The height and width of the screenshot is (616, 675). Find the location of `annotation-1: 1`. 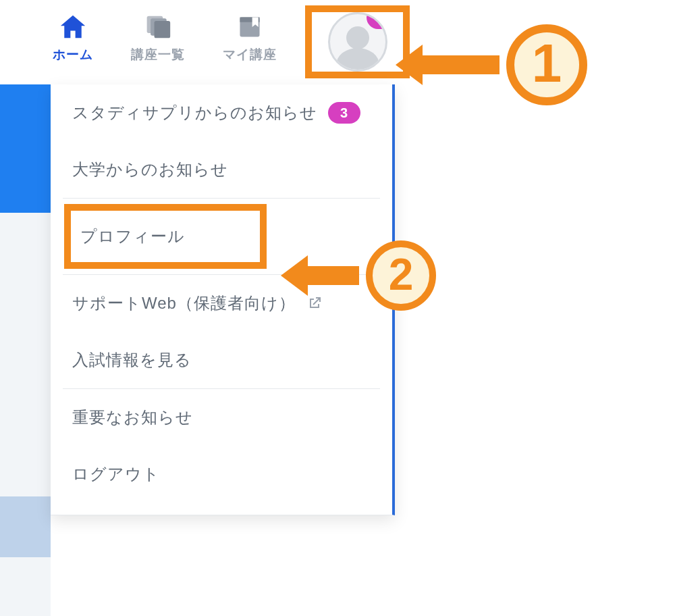

annotation-1: 1 is located at coordinates (503, 65).